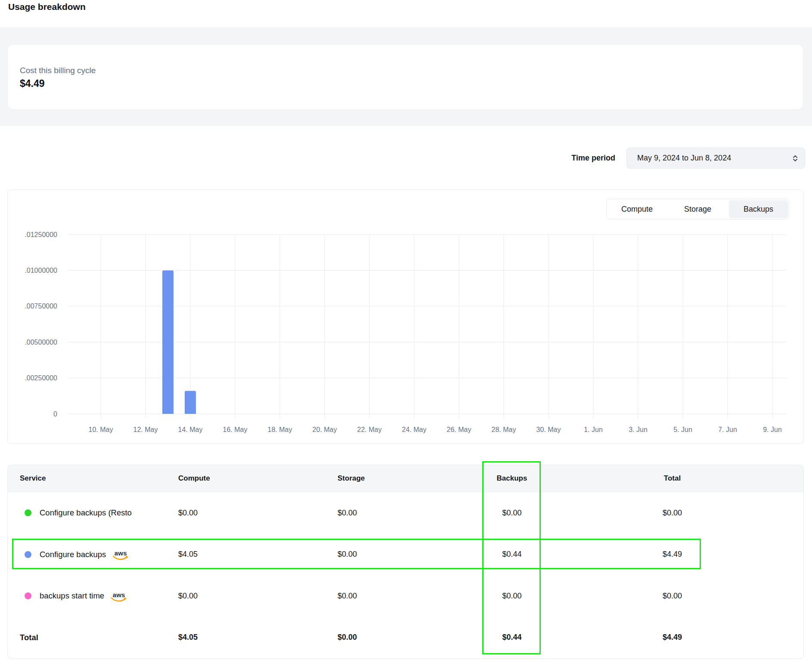 The height and width of the screenshot is (666, 812). I want to click on x-axis-tick-label: 24. May, so click(414, 429).